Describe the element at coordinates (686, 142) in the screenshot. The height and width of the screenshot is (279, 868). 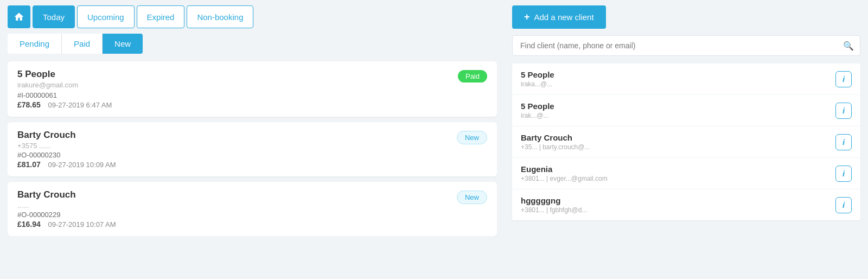
I see `client-item: Barty Crouch +35... | barty.crouch@... i` at that location.